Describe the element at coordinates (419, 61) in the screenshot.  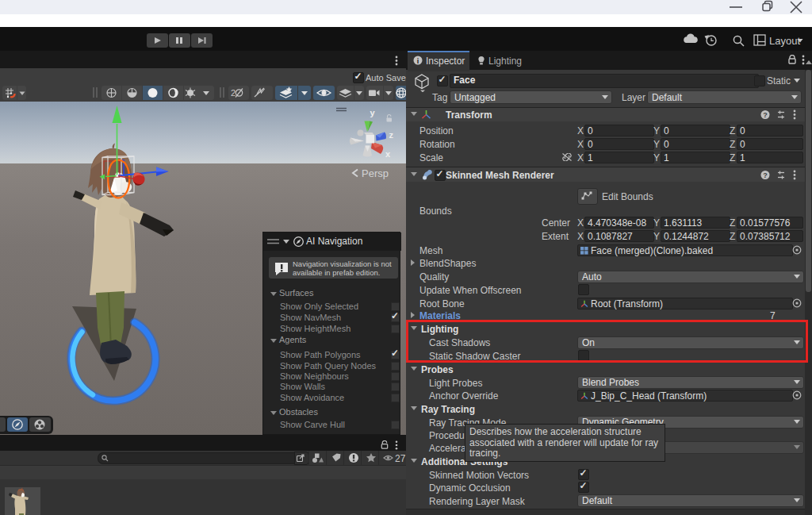
I see `svg-text: i` at that location.